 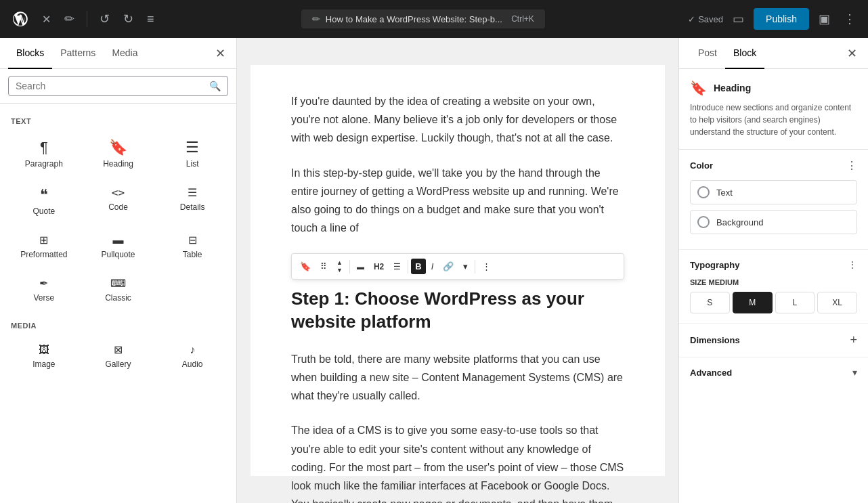 I want to click on paragraph-3: Truth be told, there are many website pl…, so click(x=458, y=378).